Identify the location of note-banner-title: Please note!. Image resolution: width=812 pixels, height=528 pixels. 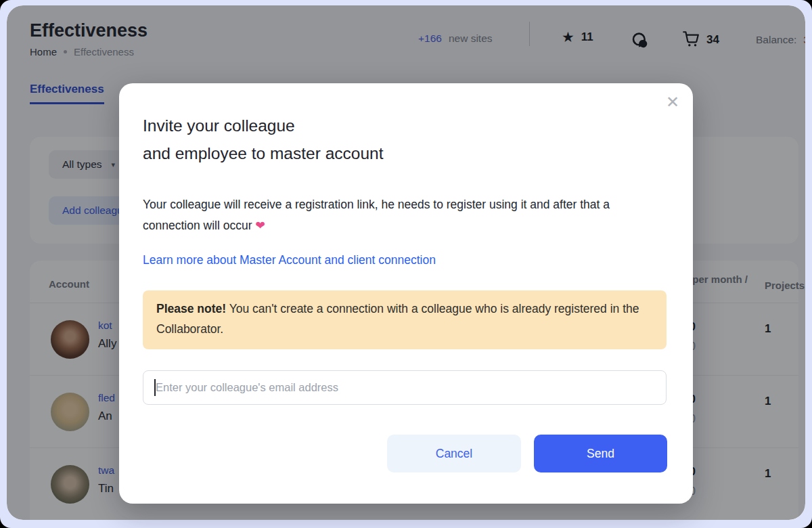
(191, 309).